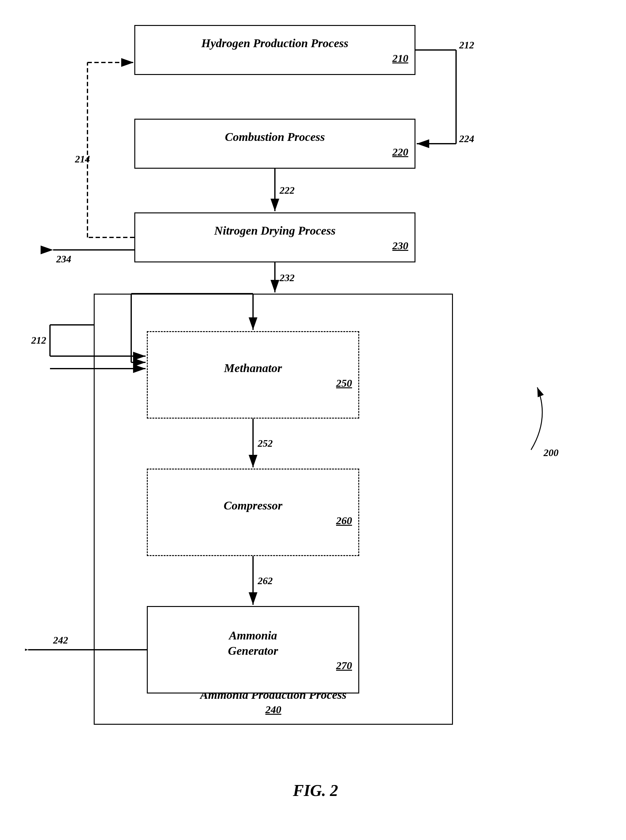  Describe the element at coordinates (287, 278) in the screenshot. I see `svg-text: 232` at that location.